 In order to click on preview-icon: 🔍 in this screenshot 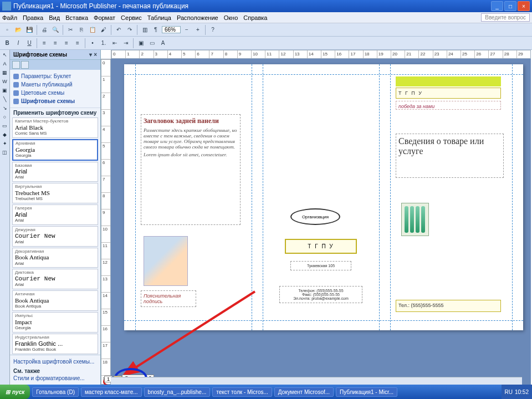, I will do `click(55, 30)`.